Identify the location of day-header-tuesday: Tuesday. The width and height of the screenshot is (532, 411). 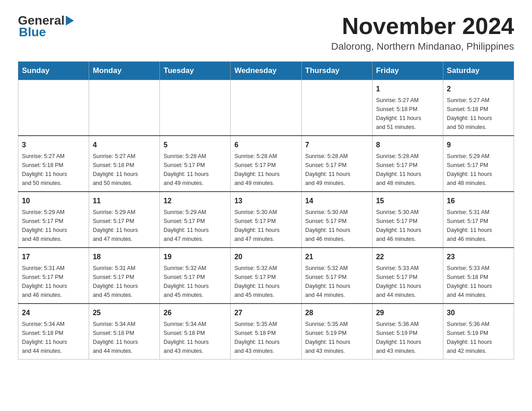
(195, 71).